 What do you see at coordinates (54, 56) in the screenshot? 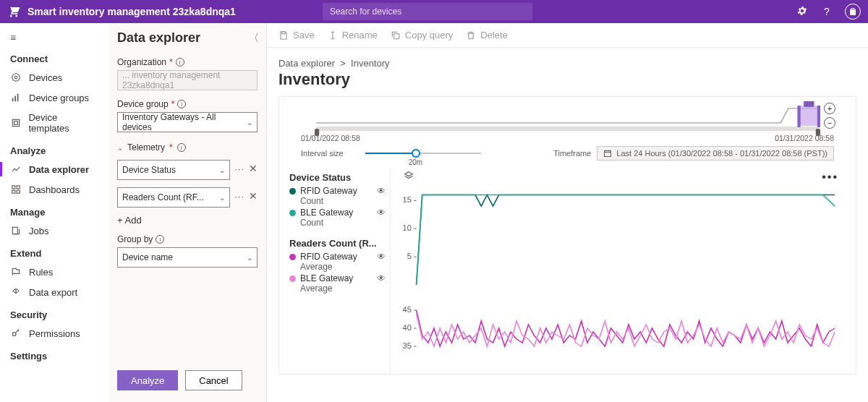
I see `nav-section-connect: Connect` at bounding box center [54, 56].